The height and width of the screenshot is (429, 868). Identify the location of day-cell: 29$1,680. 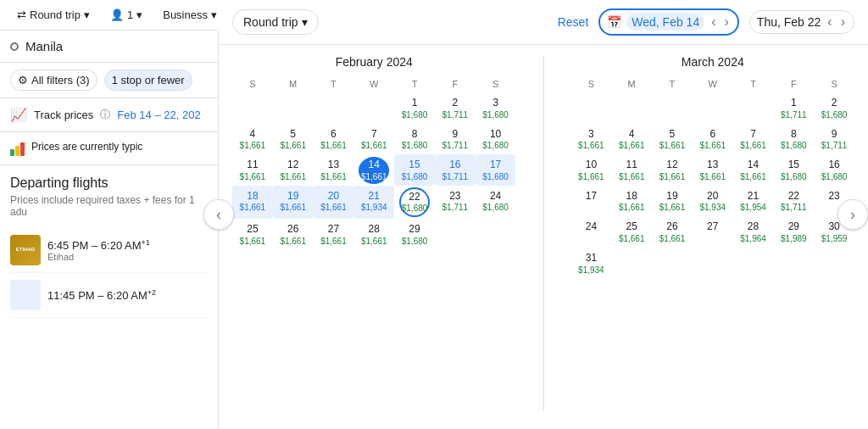
(415, 234).